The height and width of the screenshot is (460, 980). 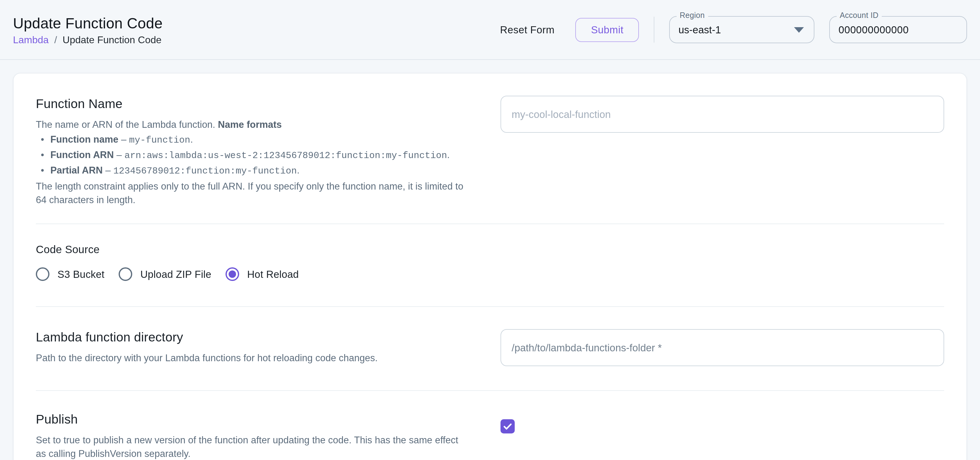 I want to click on function-name-input, so click(x=722, y=114).